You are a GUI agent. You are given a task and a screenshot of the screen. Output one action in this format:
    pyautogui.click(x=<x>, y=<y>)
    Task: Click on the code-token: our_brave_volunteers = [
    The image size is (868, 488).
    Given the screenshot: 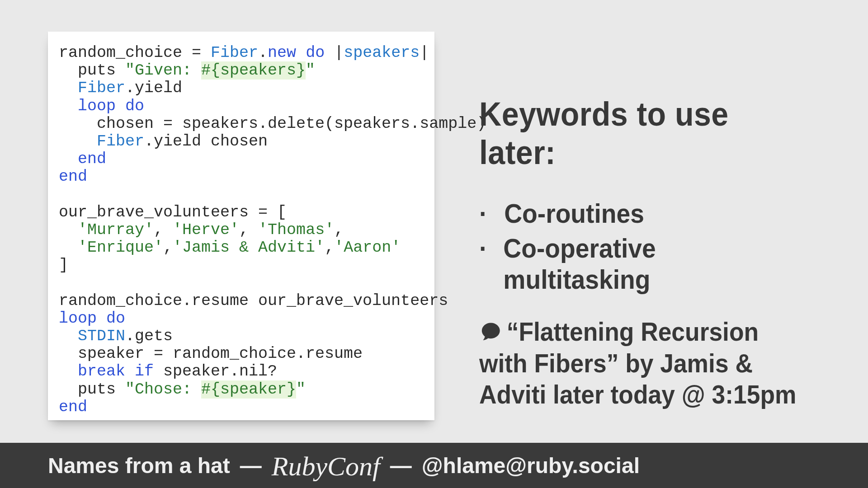 What is the action you would take?
    pyautogui.click(x=173, y=212)
    